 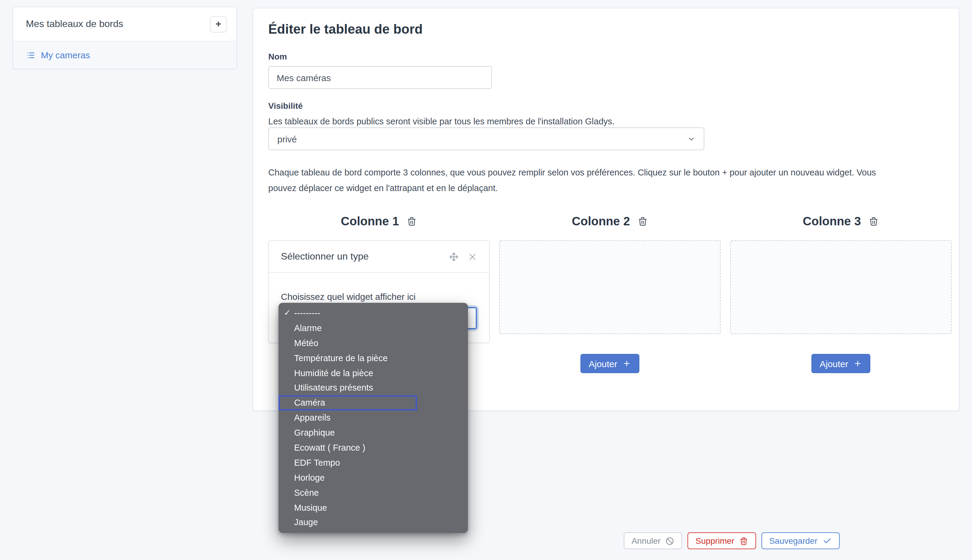 What do you see at coordinates (653, 541) in the screenshot?
I see `cancel-button: Annuler` at bounding box center [653, 541].